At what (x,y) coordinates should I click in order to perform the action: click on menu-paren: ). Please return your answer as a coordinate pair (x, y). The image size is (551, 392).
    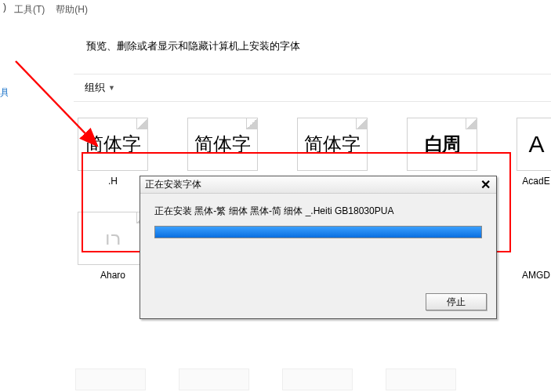
    Looking at the image, I should click on (5, 9).